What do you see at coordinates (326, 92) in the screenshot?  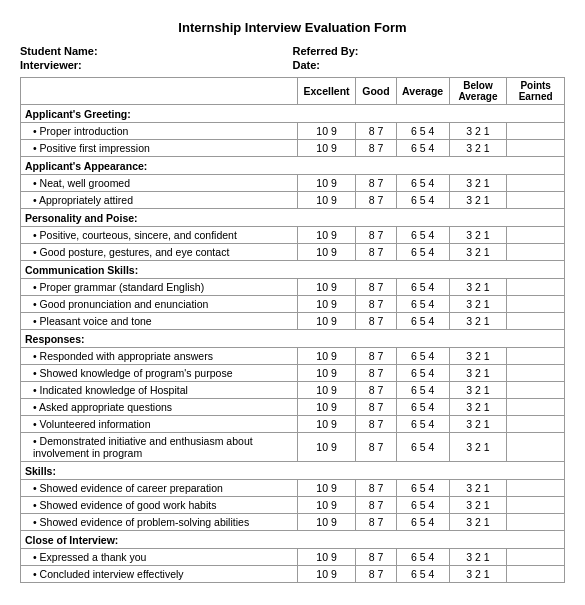 I see `col-header-excellent: Excellent` at bounding box center [326, 92].